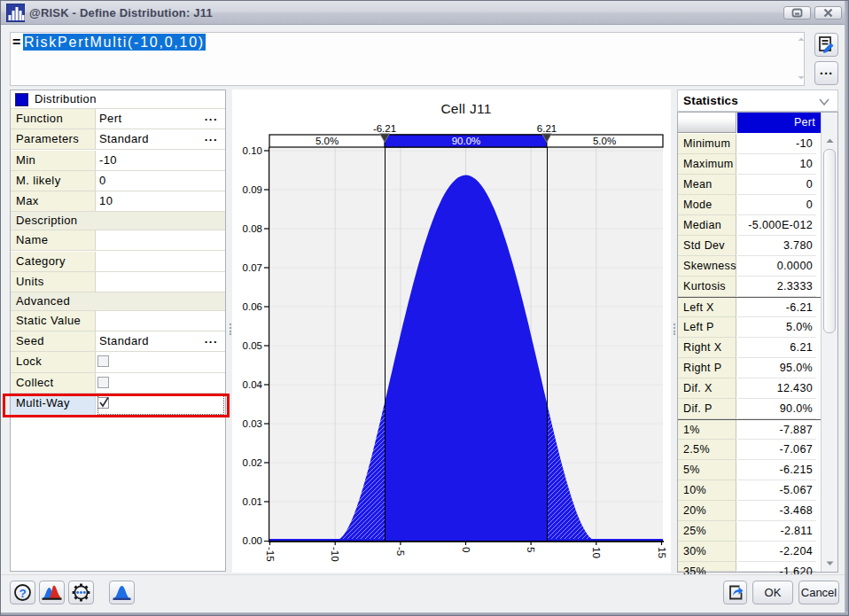 The height and width of the screenshot is (616, 849). I want to click on svg-text: -15, so click(270, 555).